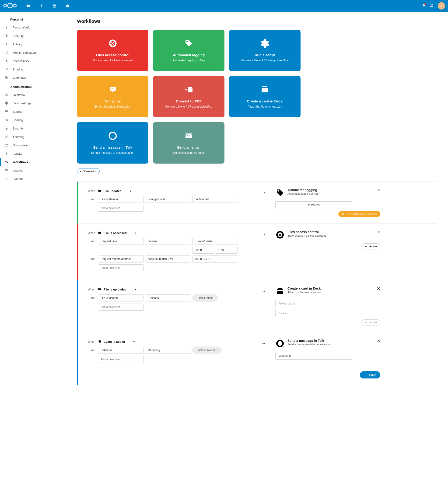 The image size is (448, 497). Describe the element at coordinates (24, 53) in the screenshot. I see `sidebar-item-label: Mobile & desktop` at that location.